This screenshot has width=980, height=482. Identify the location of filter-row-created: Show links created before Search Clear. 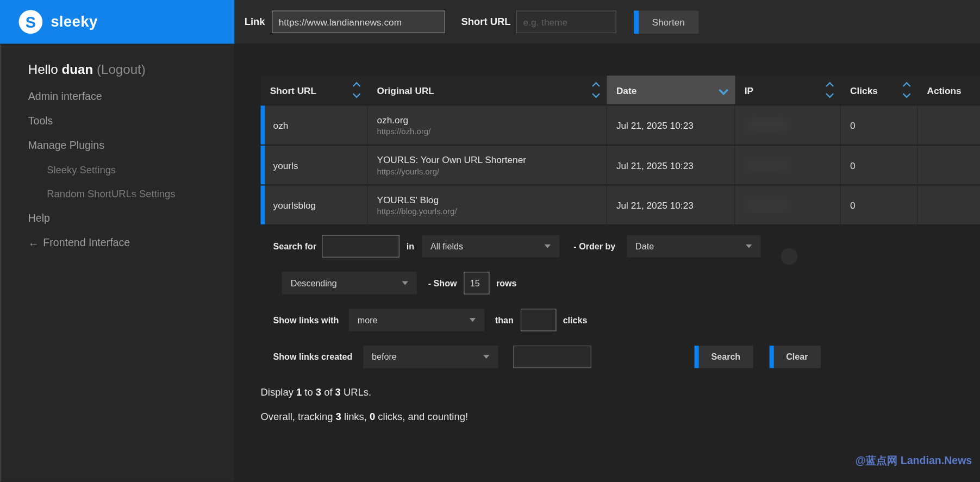
(627, 356).